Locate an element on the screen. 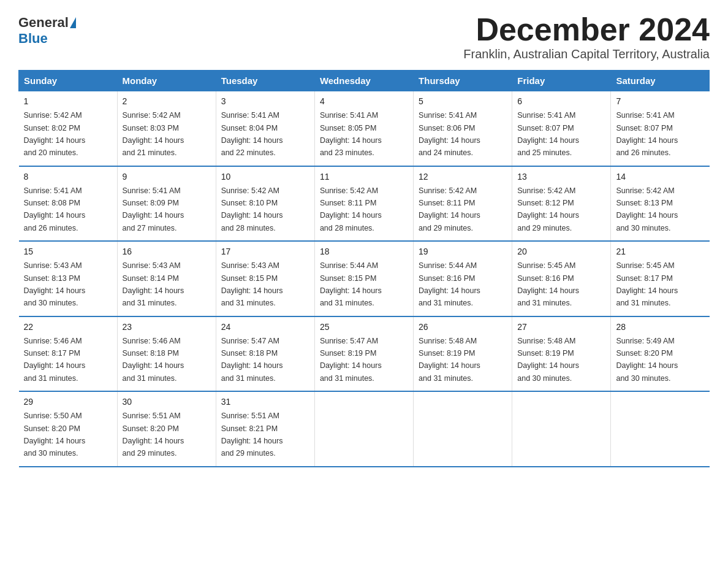 The width and height of the screenshot is (728, 563). table-row: 21 Sunrise: 5:45 AMSunset: 8:17 PMDaylig… is located at coordinates (661, 278).